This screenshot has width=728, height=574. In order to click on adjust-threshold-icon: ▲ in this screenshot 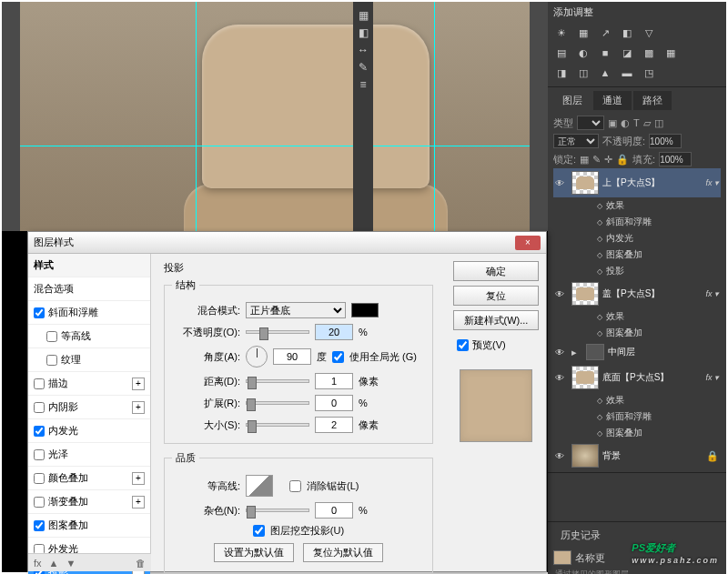, I will do `click(605, 73)`.